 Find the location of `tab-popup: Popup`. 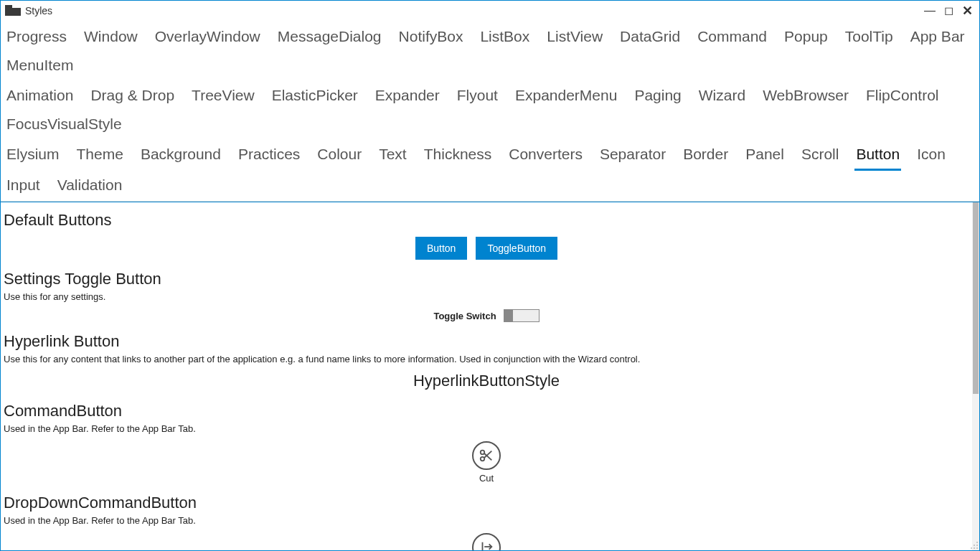

tab-popup: Popup is located at coordinates (806, 37).